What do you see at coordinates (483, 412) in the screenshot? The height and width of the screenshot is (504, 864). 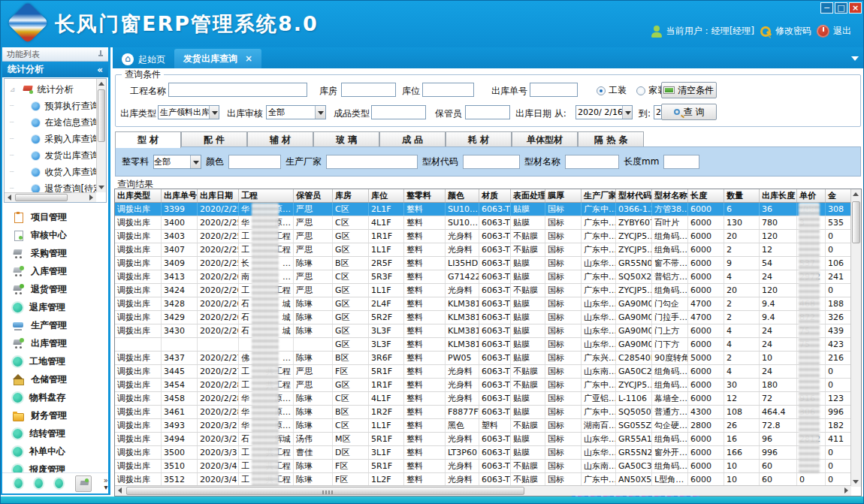 I see `table-row: 调拨出库34612020/2/28华原…陈琳B区1R2F整料F8877FT606…` at bounding box center [483, 412].